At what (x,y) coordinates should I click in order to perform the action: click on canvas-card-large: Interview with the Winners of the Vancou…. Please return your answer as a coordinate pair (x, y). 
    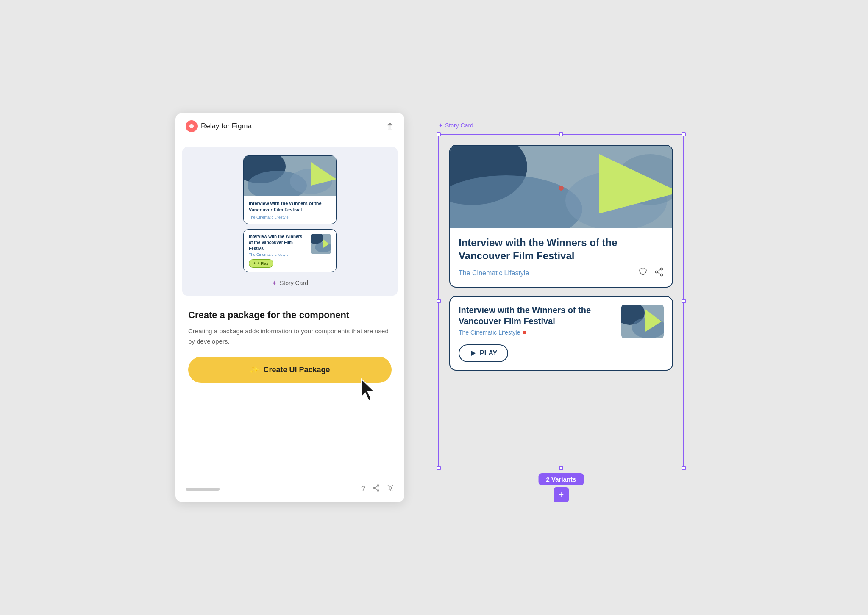
    Looking at the image, I should click on (561, 216).